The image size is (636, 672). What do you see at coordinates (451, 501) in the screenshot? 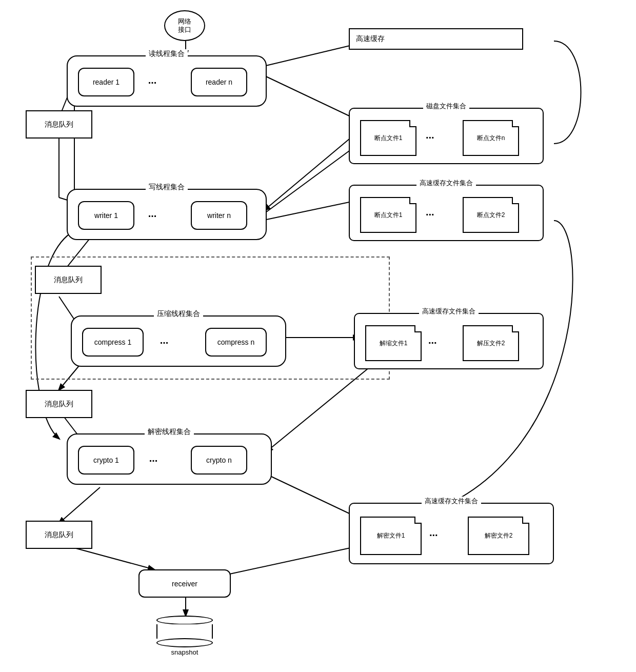
I see `cache-file-group3-label: 高速缓存文件集合` at bounding box center [451, 501].